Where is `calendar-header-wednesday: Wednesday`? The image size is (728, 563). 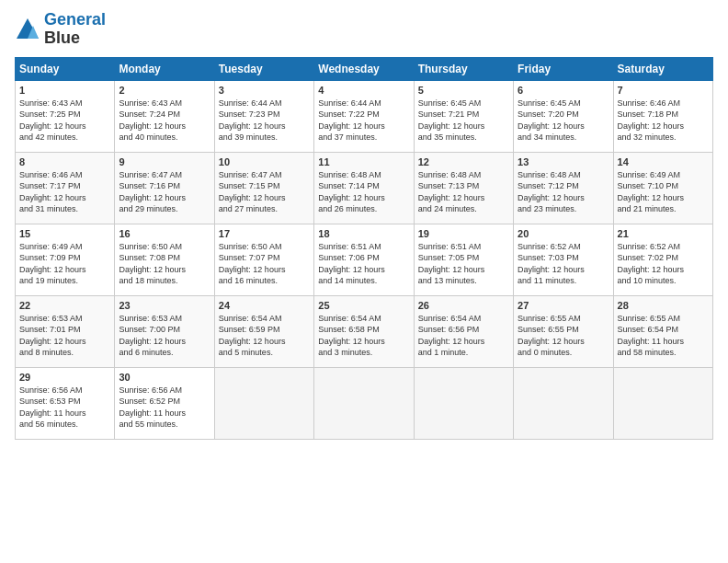
calendar-header-wednesday: Wednesday is located at coordinates (364, 68).